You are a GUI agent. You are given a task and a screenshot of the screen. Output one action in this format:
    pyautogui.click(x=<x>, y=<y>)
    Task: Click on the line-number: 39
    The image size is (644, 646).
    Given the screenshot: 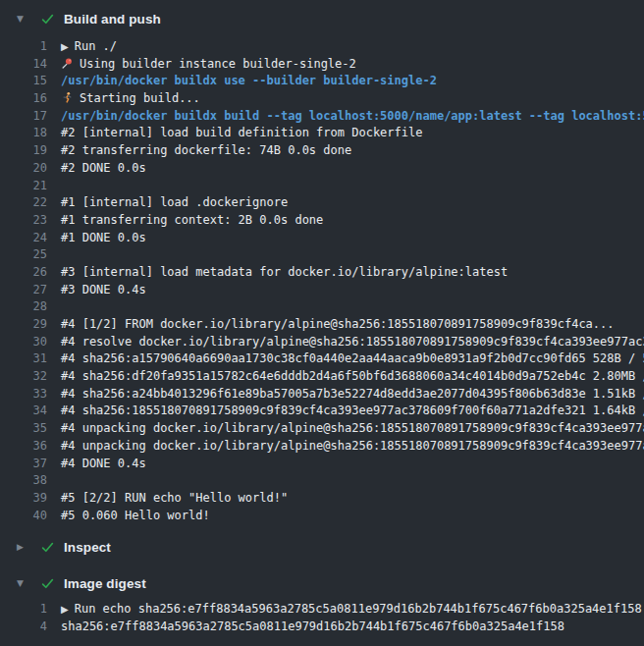 What is the action you would take?
    pyautogui.click(x=24, y=499)
    